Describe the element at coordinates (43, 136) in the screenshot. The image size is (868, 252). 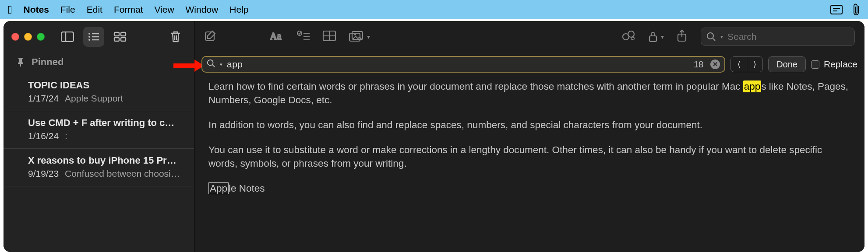
I see `note-date: 1/16/24` at that location.